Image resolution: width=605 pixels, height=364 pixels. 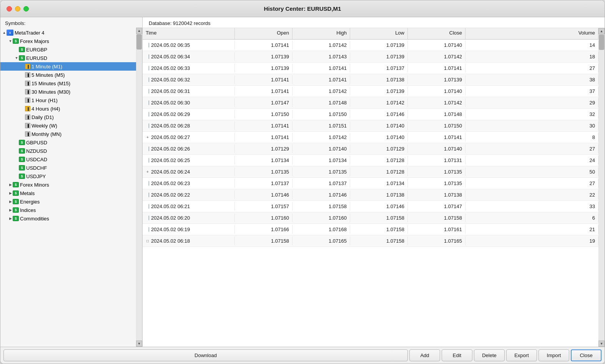 I want to click on table-scrollbar: ▲ ▼, so click(x=602, y=187).